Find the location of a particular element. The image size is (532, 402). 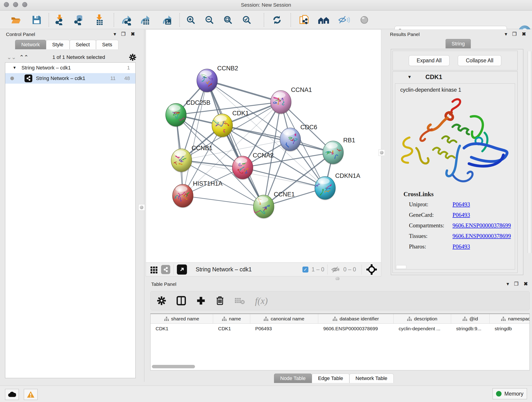

open-session-button is located at coordinates (16, 20).